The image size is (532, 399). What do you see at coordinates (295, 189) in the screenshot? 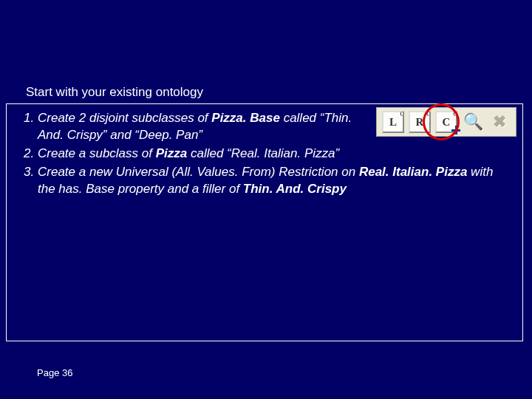
I see `step-bold-text: Thin. And. Crispy` at bounding box center [295, 189].